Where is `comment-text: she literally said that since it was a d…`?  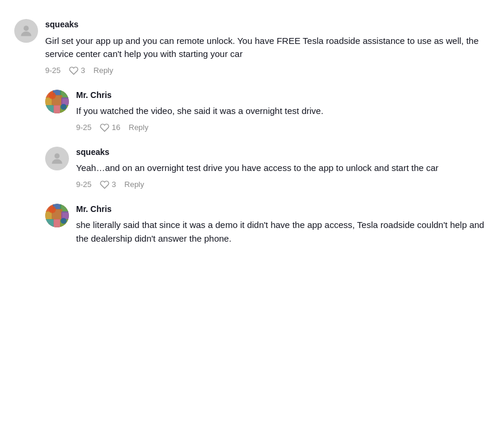 comment-text: she literally said that since it was a d… is located at coordinates (283, 232).